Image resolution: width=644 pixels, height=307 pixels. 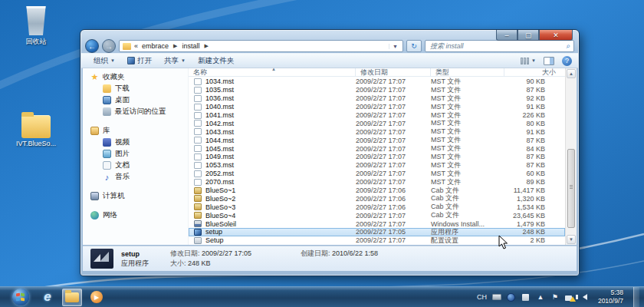 What do you see at coordinates (104, 61) in the screenshot?
I see `organize-button: 组织 ▼` at bounding box center [104, 61].